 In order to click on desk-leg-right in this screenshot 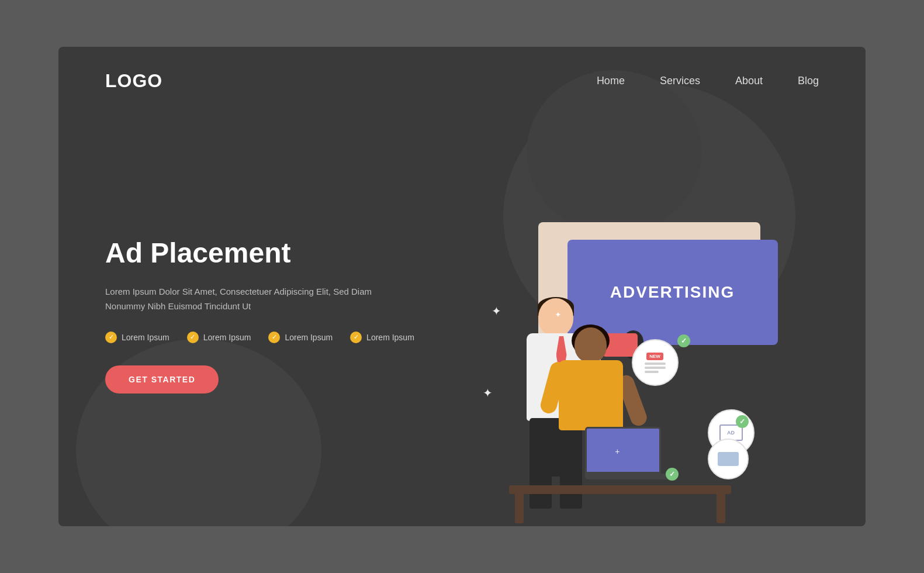, I will do `click(721, 508)`.